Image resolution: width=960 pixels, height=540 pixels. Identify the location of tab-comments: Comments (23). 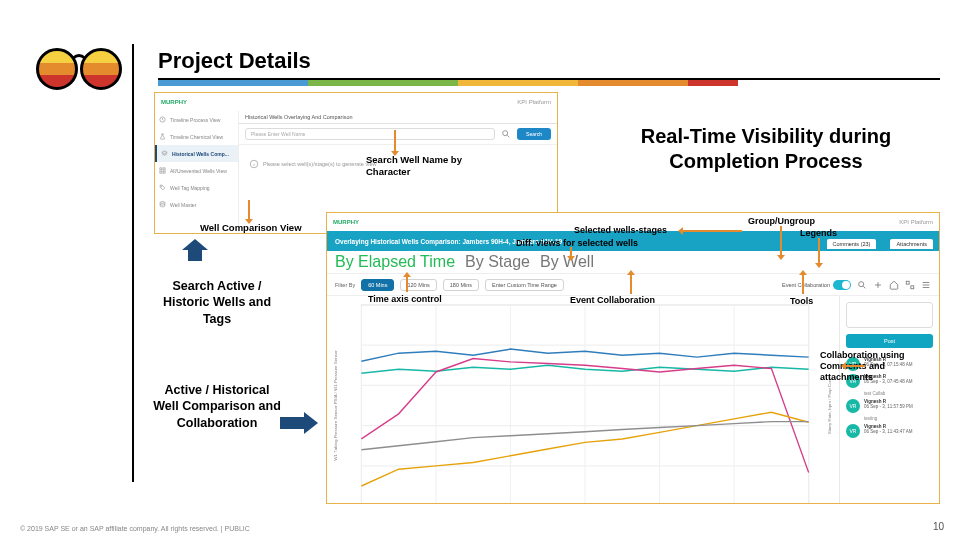
(852, 244).